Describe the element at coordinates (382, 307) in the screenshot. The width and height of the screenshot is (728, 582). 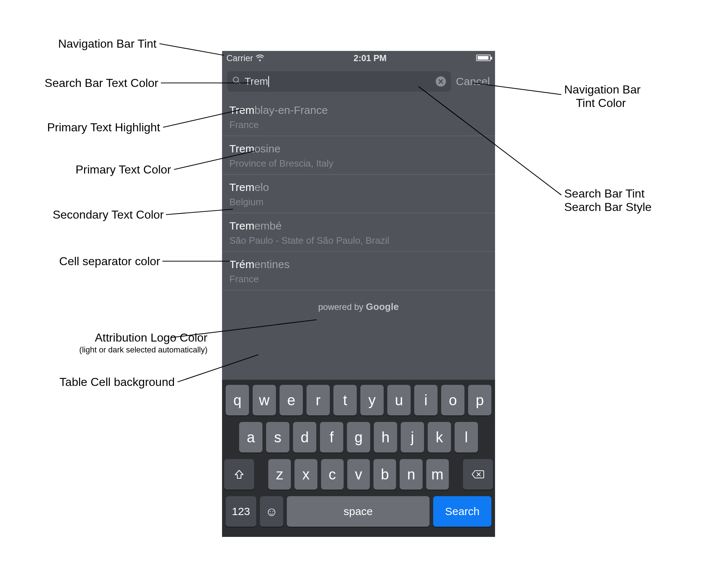
I see `google-logo: Google` at that location.